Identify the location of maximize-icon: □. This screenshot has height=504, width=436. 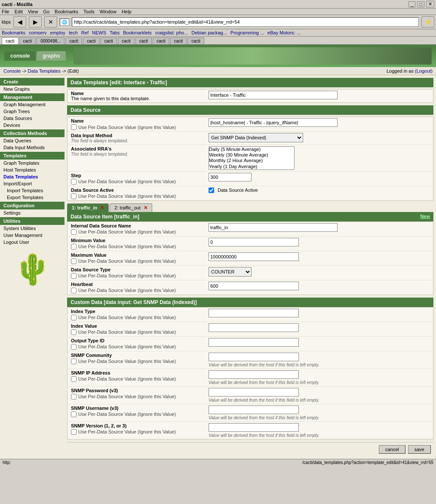
(421, 4).